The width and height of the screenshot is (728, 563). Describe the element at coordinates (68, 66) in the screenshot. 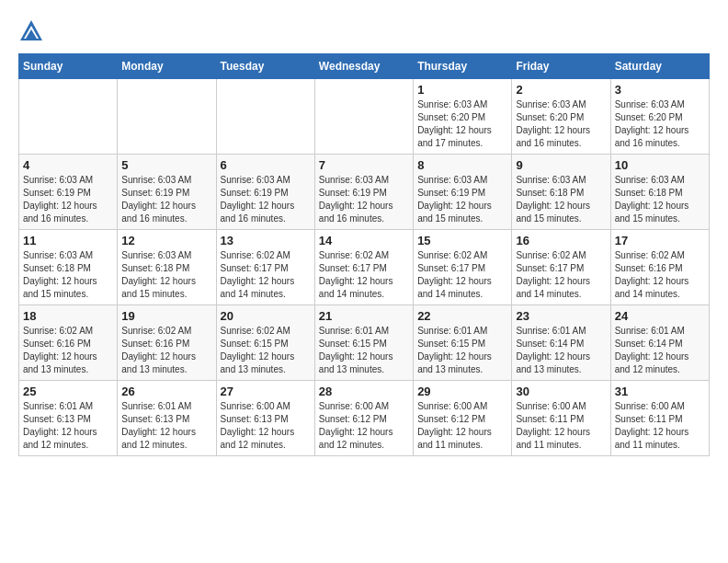

I see `weekday-header-sunday: Sunday` at that location.